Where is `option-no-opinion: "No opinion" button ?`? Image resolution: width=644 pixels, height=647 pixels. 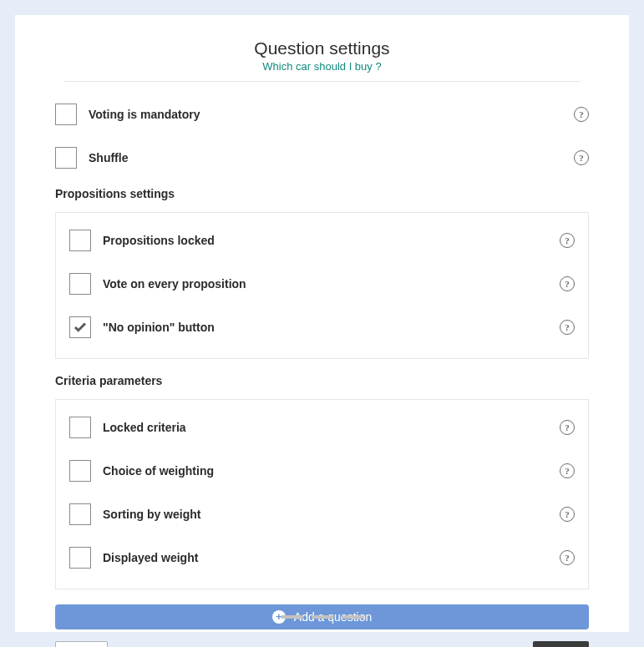 option-no-opinion: "No opinion" button ? is located at coordinates (322, 327).